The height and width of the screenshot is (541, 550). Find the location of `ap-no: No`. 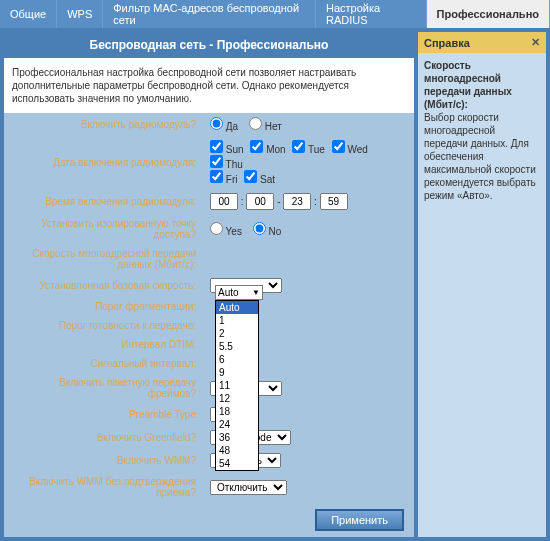

ap-no: No is located at coordinates (268, 232).